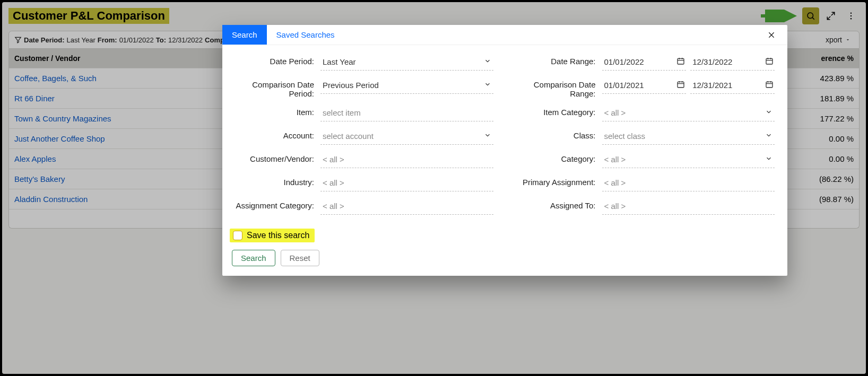  I want to click on input-category, so click(689, 160).